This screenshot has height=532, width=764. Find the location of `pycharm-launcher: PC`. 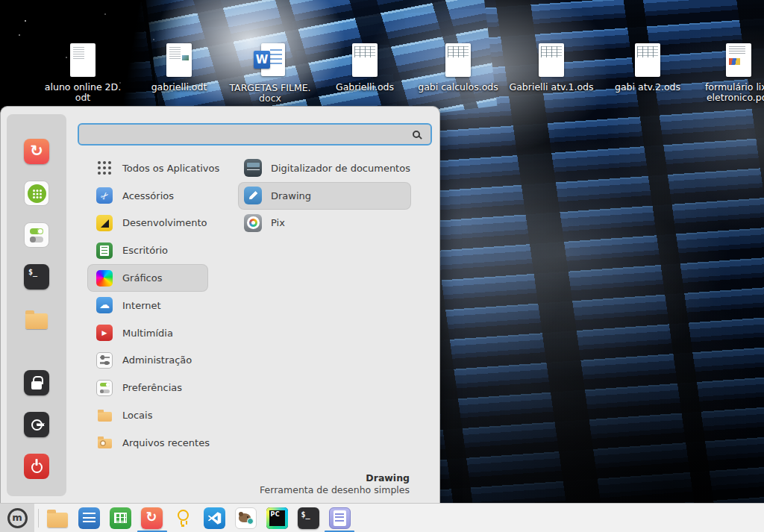

pycharm-launcher: PC is located at coordinates (277, 518).